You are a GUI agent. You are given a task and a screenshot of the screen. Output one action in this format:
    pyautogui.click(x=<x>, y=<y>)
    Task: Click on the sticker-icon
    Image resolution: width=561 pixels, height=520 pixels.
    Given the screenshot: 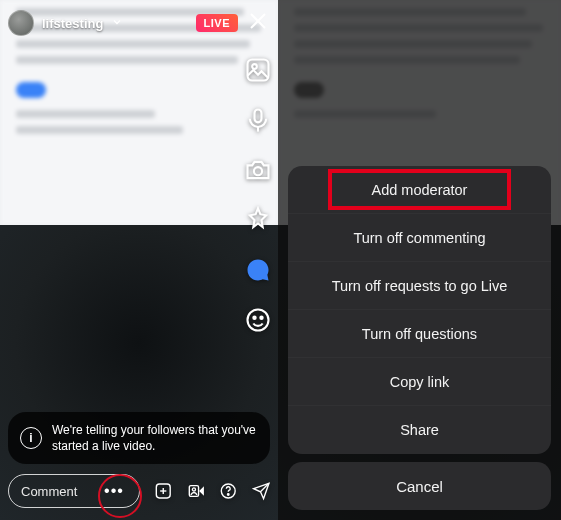 What is the action you would take?
    pyautogui.click(x=258, y=320)
    